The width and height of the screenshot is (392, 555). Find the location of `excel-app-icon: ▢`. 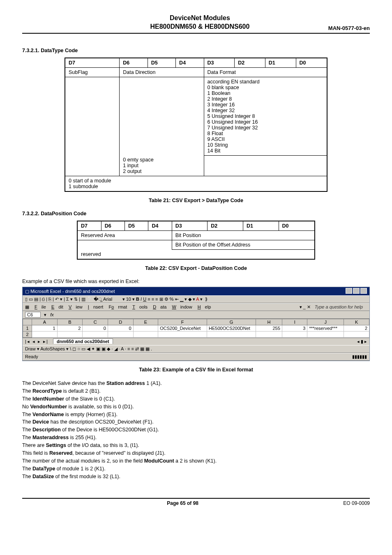

excel-app-icon: ▢ is located at coordinates (28, 291).